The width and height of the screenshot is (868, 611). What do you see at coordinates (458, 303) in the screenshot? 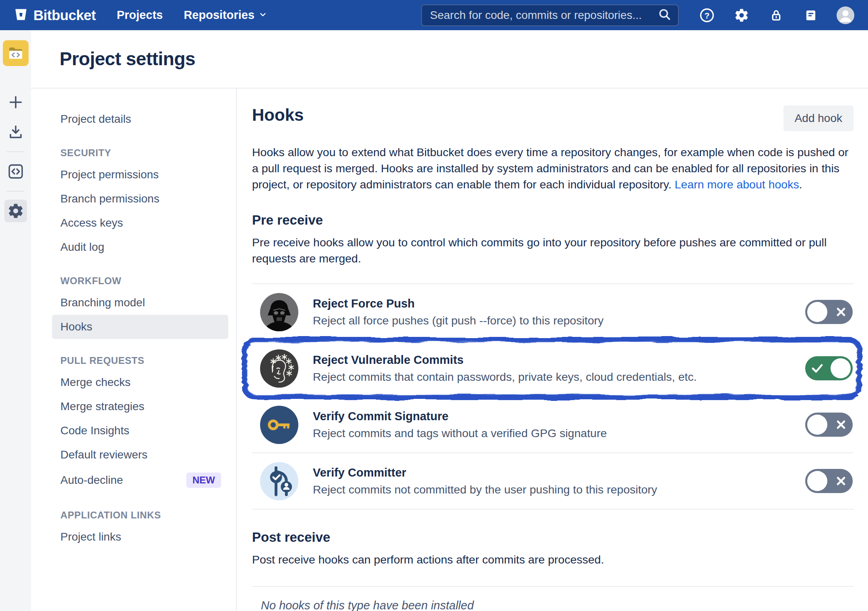
I see `hook-title: Reject Force Push` at bounding box center [458, 303].